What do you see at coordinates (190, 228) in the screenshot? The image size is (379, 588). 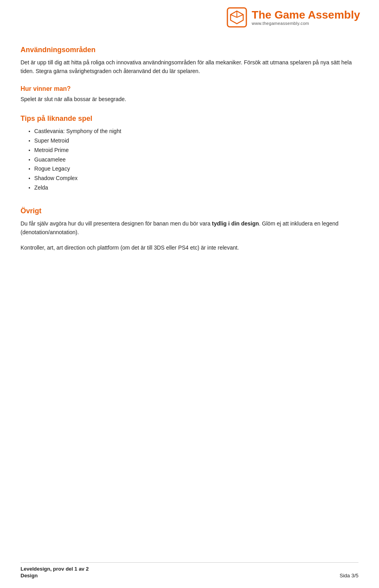 I see `ovrigt-paragraph1: Du får själv avgöra hur du vill presente…` at bounding box center [190, 228].